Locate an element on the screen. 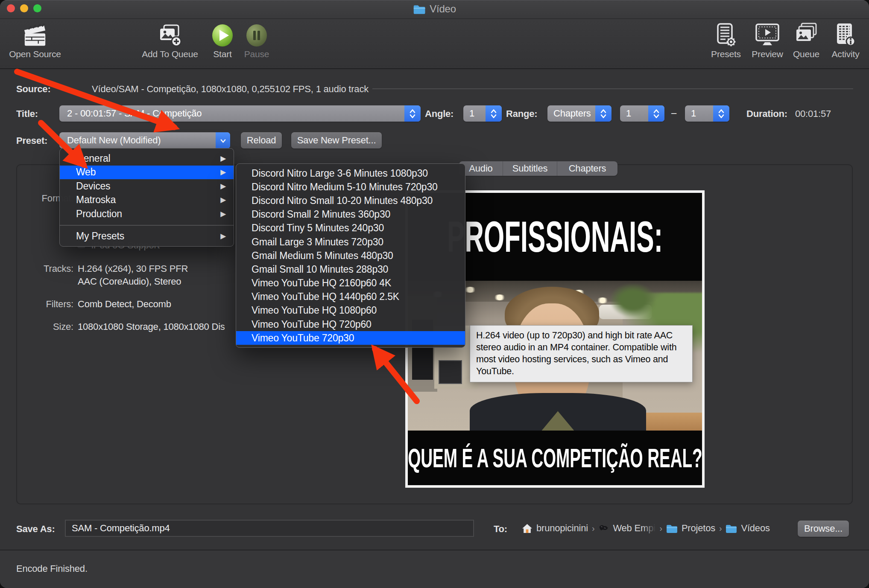 This screenshot has height=588, width=869. preset-label: Preset: is located at coordinates (32, 141).